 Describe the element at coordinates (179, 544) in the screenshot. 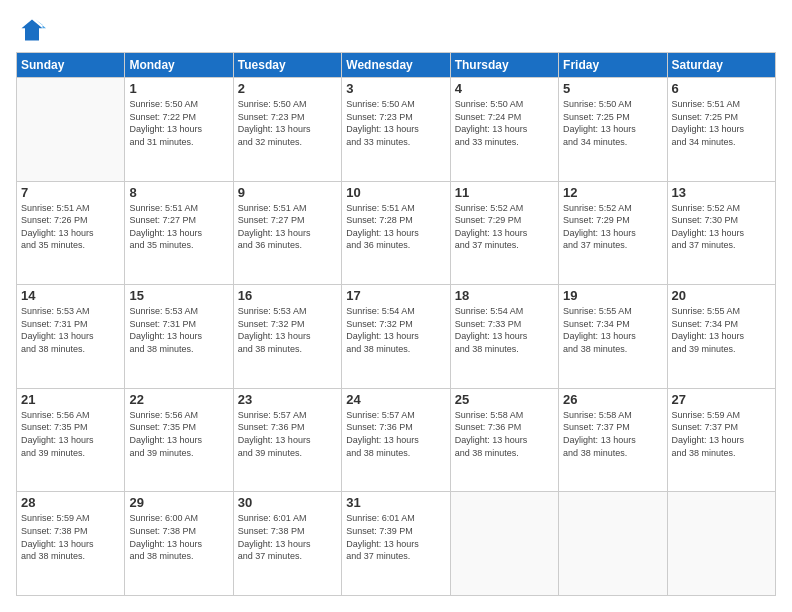

I see `calendar-cell: 29Sunrise: 6:00 AMSunset: 7:38 PMDayligh…` at that location.